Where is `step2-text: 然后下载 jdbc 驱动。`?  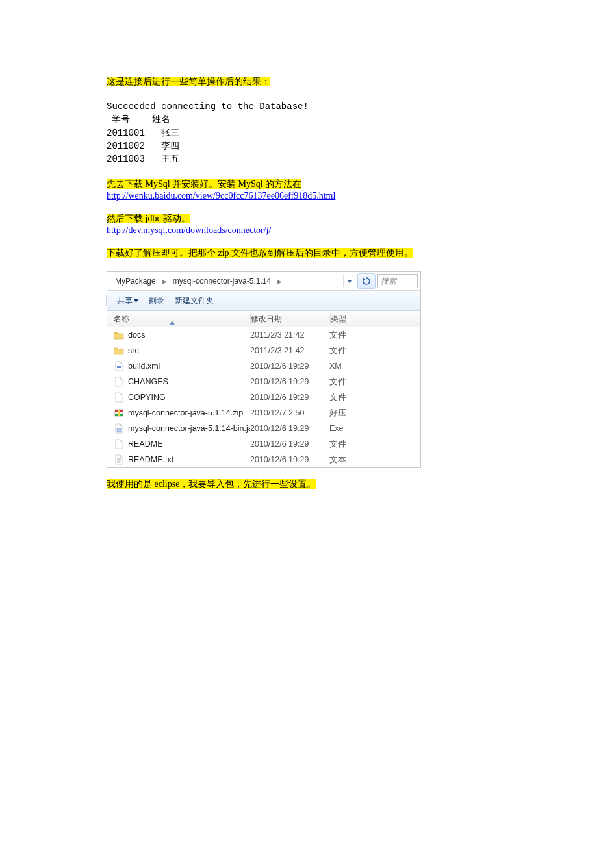 step2-text: 然后下载 jdbc 驱动。 is located at coordinates (148, 218).